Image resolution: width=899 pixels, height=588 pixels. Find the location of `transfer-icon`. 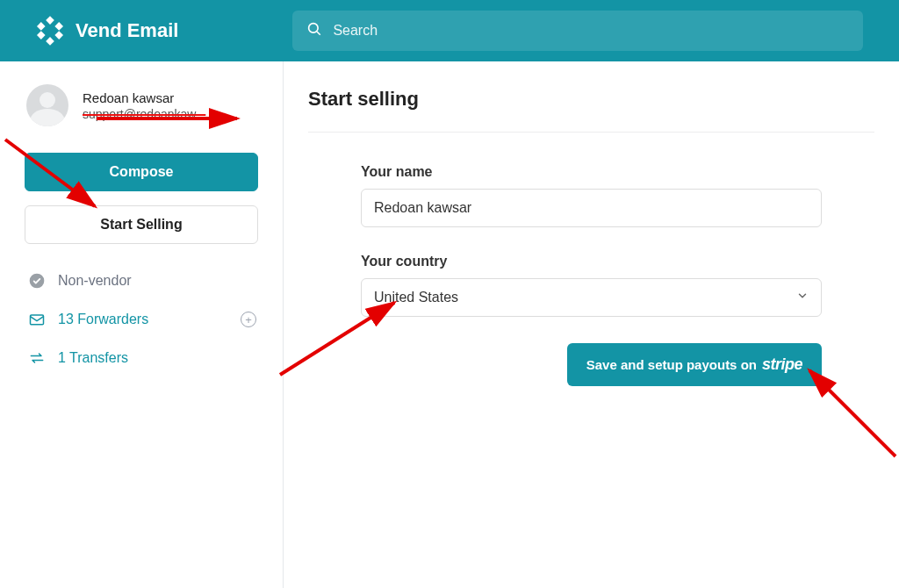

transfer-icon is located at coordinates (37, 358).